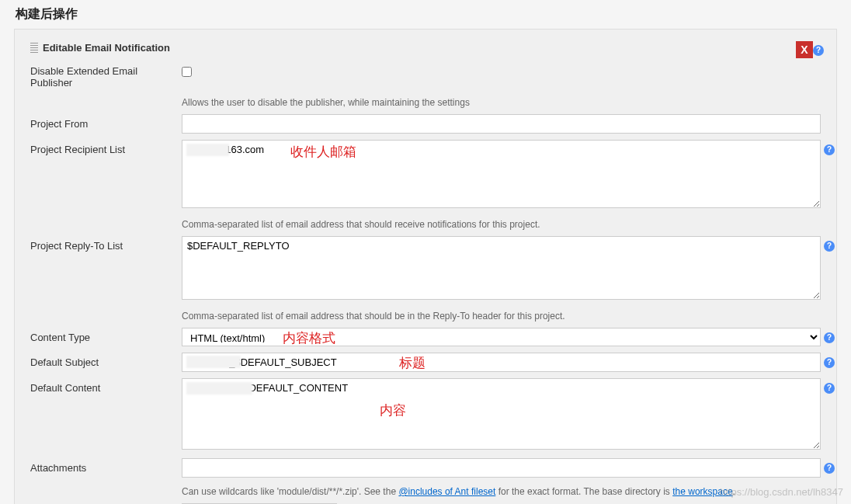 The width and height of the screenshot is (851, 504). Describe the element at coordinates (426, 337) in the screenshot. I see `row-content-type: Content Type HTML (text/html) ? 内容格式` at that location.